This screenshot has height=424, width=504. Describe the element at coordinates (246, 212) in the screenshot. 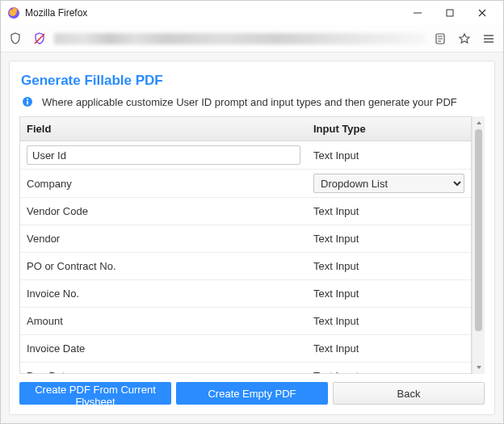

I see `table-row: Vendor CodeText Input` at that location.